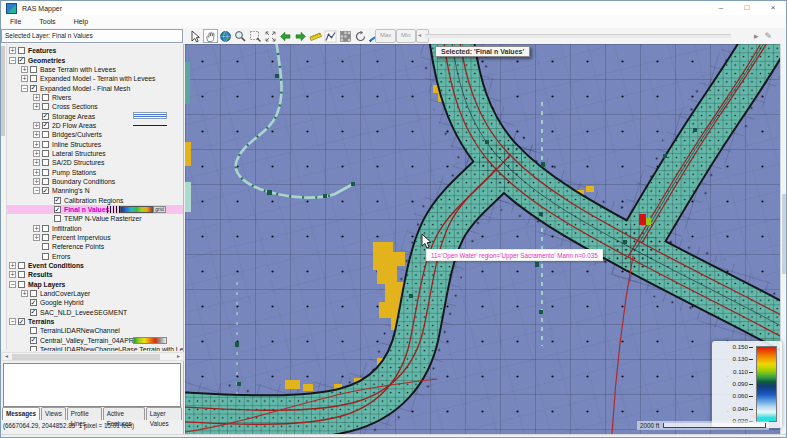 This screenshot has width=787, height=438. I want to click on tree-item-geometries: −Geometries, so click(95, 60).